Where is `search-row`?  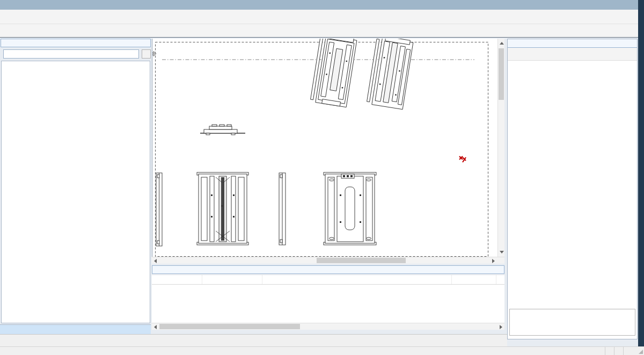 search-row is located at coordinates (76, 54).